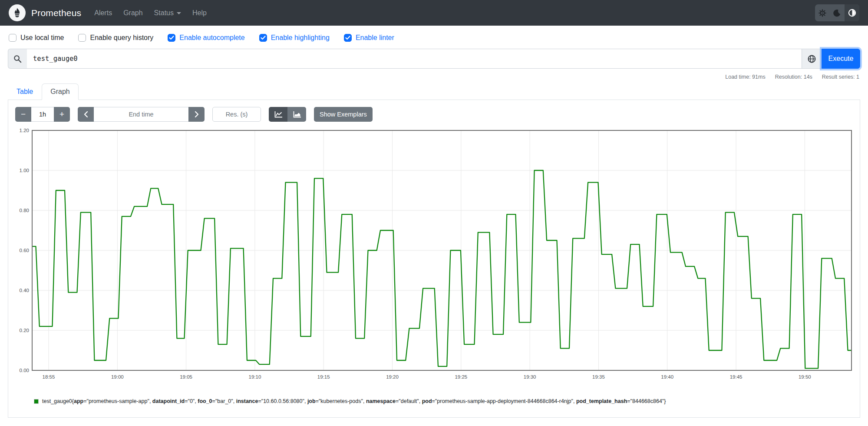 This screenshot has height=426, width=868. I want to click on svg-text: 1.20, so click(24, 130).